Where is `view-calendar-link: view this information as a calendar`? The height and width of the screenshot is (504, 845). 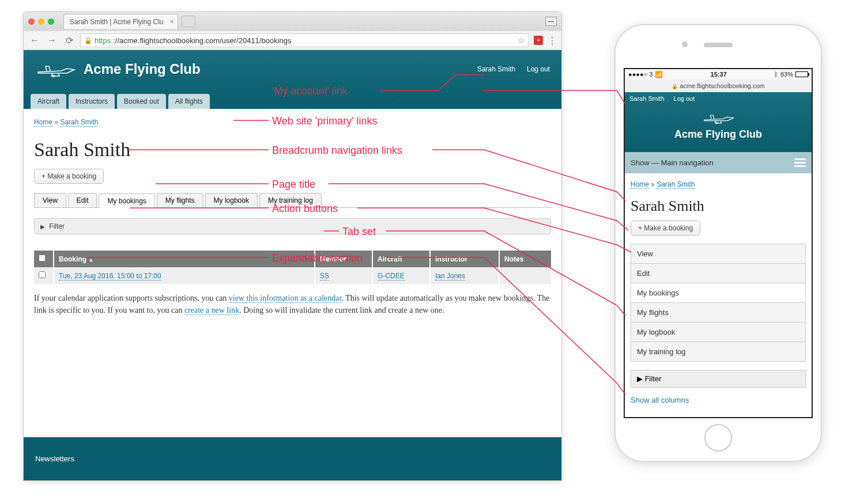 view-calendar-link: view this information as a calendar is located at coordinates (285, 298).